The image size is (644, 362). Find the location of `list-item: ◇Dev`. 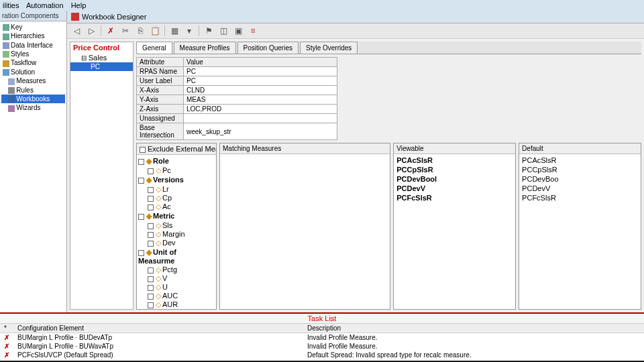

list-item: ◇Dev is located at coordinates (176, 243).